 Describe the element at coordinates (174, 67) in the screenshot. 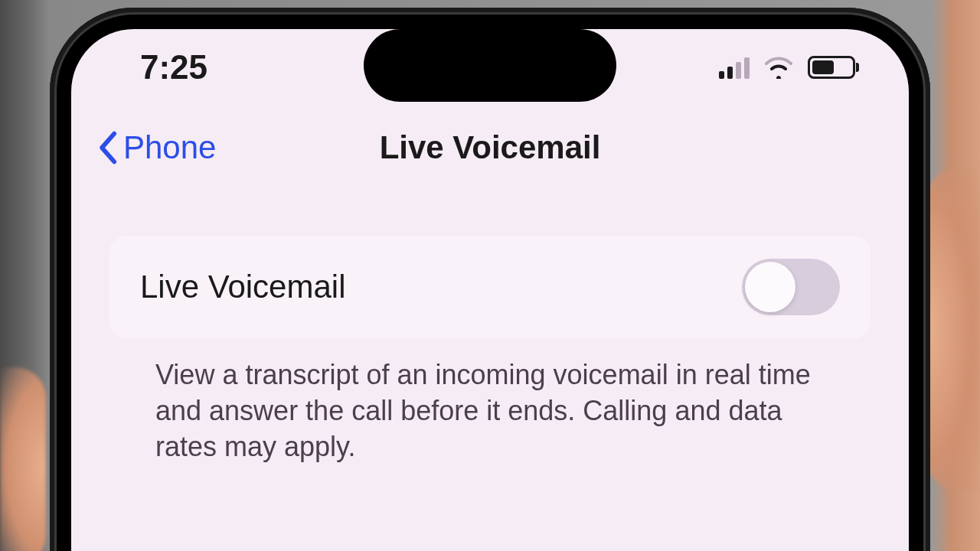

I see `status-time: 7:25` at that location.